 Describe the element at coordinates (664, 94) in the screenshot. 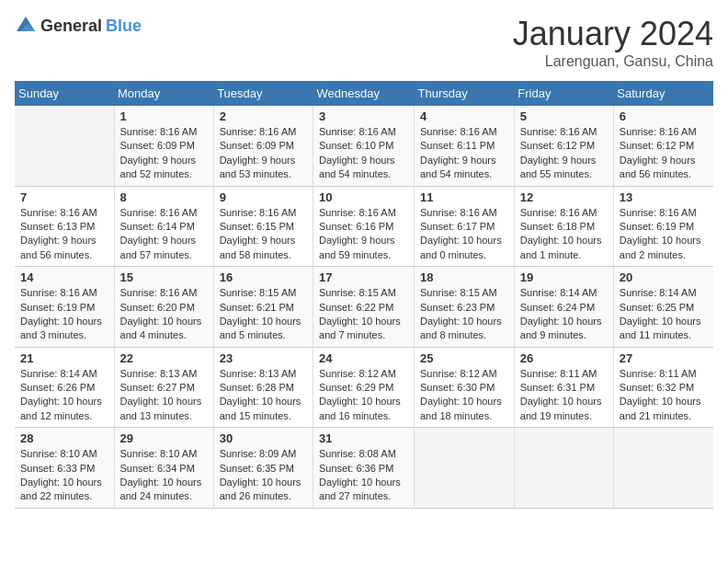

I see `day-header-saturday: Saturday` at that location.